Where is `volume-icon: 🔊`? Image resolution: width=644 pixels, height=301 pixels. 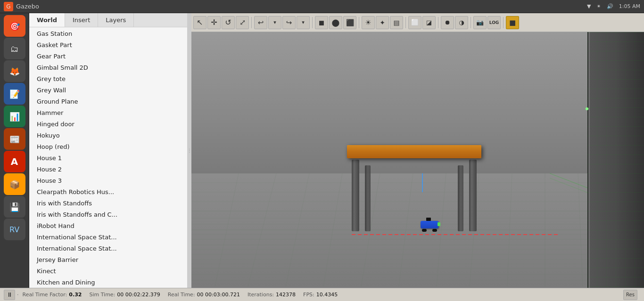
volume-icon: 🔊 is located at coordinates (610, 7).